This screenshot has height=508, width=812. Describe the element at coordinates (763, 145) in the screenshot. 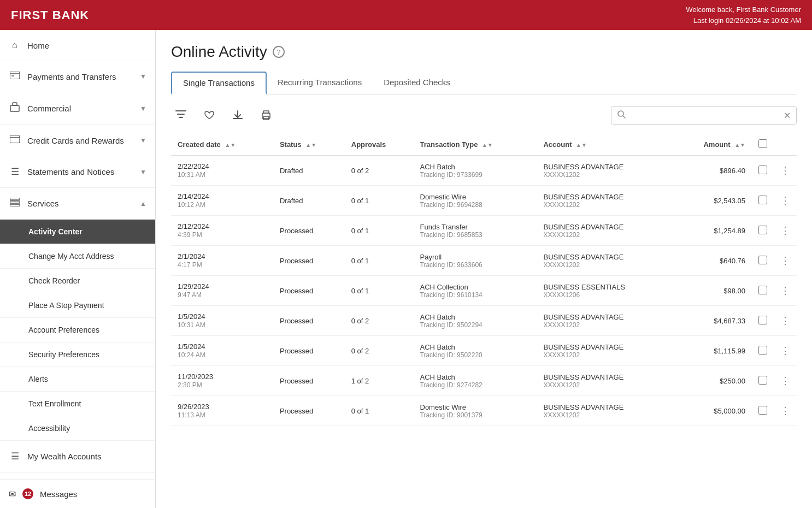

I see `col-header-checkbox` at that location.